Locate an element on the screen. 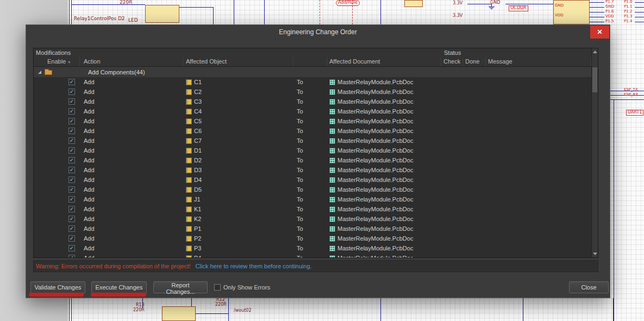 The height and width of the screenshot is (321, 644). dialog-titlebar: Engineering Change Order is located at coordinates (318, 32).